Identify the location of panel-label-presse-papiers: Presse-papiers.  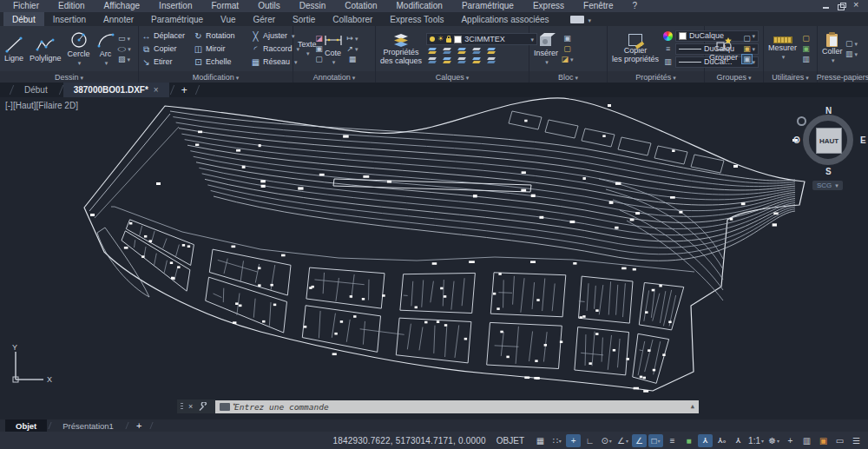
(843, 76).